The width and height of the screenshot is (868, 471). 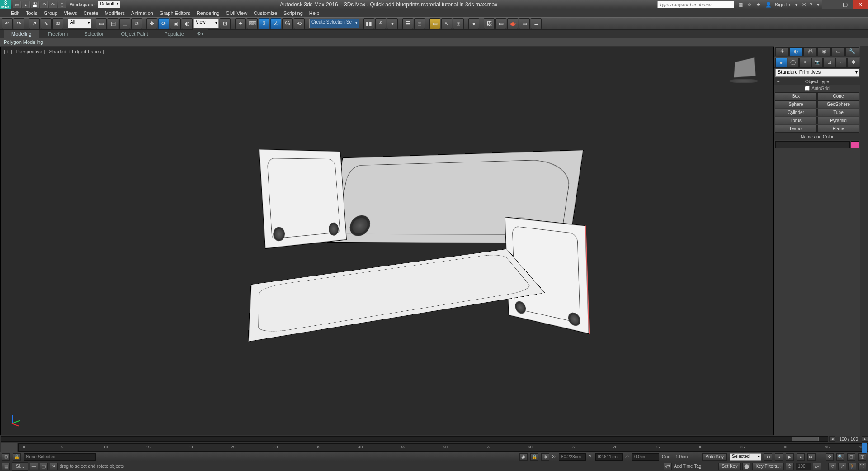 I want to click on viewport-label: [ + ] [ Perspective ] [ Shaded + Edged F…, so click(x=54, y=52).